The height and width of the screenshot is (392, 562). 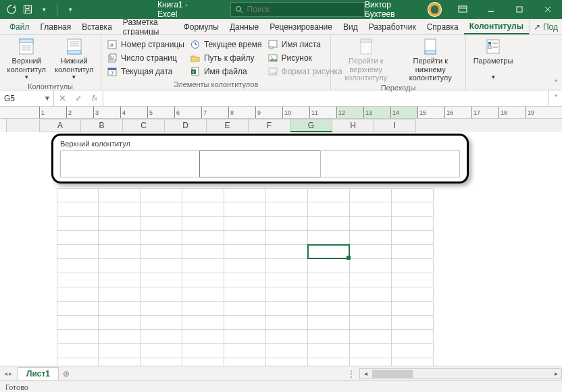 I want to click on current-time-button: Текущее время, so click(x=226, y=45).